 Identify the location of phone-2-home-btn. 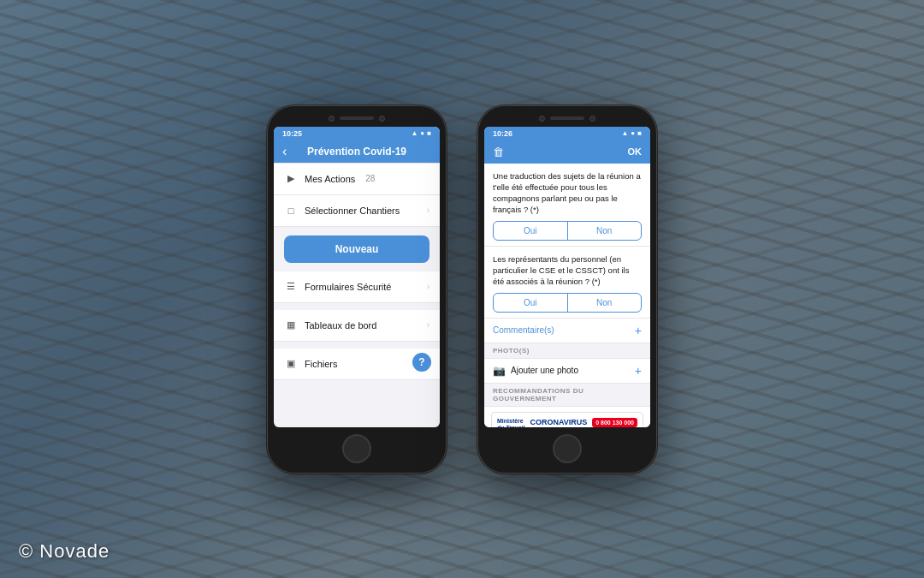
(567, 449).